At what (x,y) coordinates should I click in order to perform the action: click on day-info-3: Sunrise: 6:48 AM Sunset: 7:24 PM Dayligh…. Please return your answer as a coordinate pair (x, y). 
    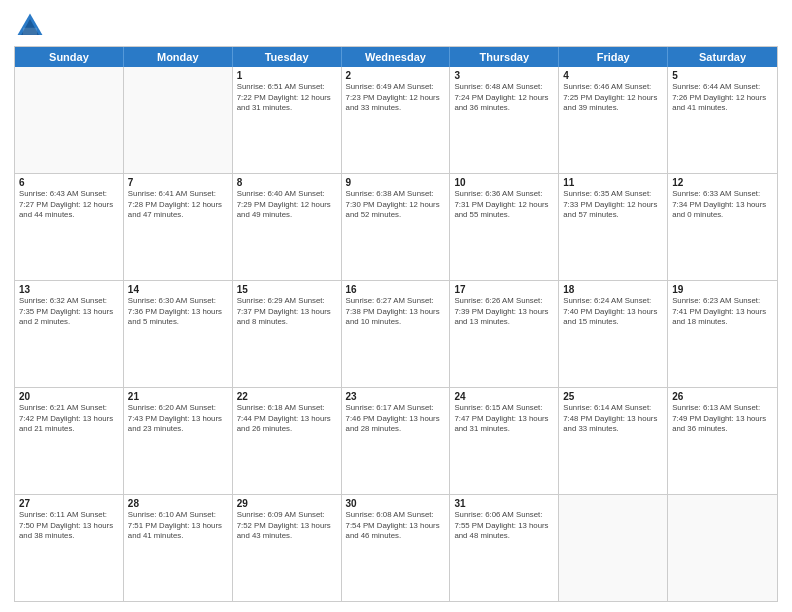
    Looking at the image, I should click on (504, 98).